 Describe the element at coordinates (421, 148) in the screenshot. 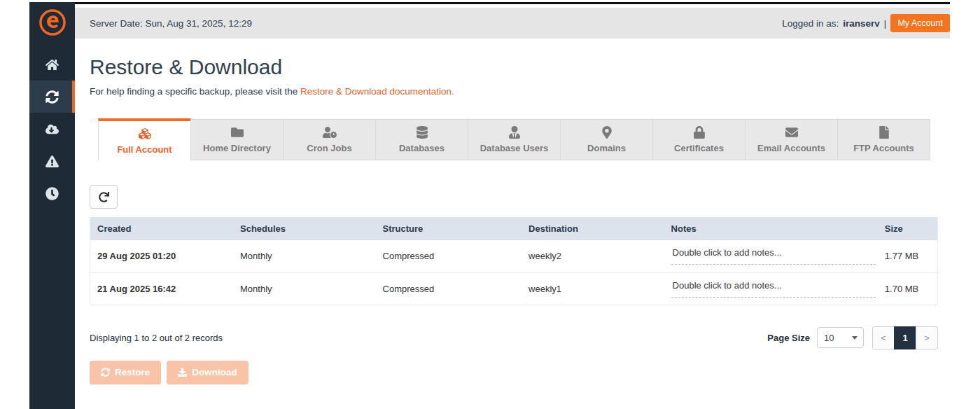

I see `tab-label: Databases` at that location.